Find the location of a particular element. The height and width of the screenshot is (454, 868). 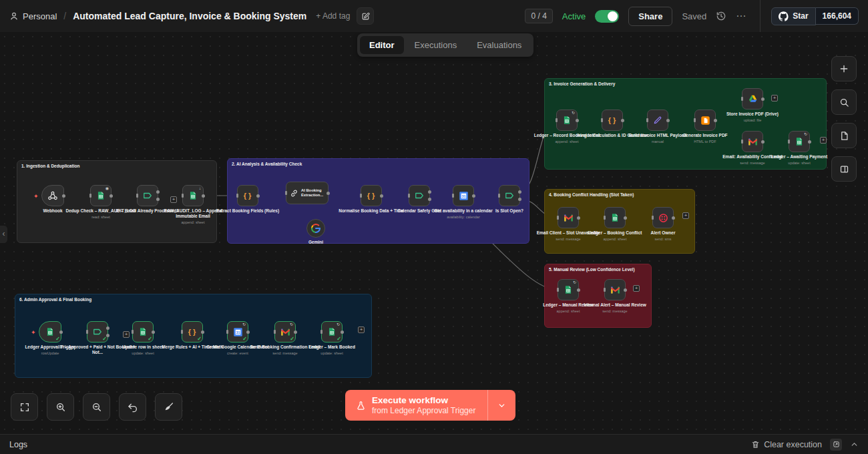

trigger-issue-marker: ✦ is located at coordinates (33, 332).